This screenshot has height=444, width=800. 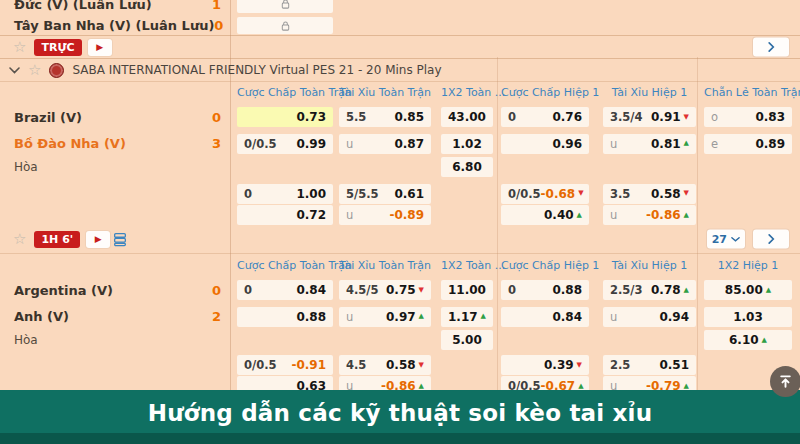 I want to click on team-name: Đức (V) (Luân Lưu), so click(x=83, y=6).